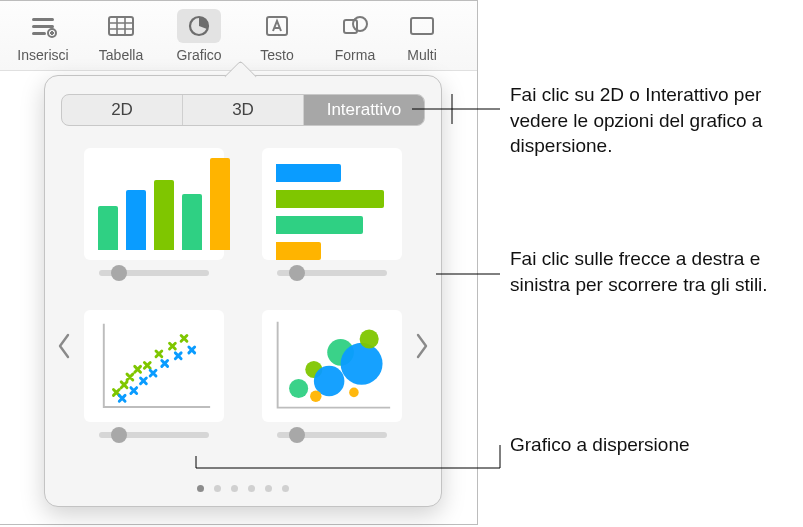 This screenshot has height=527, width=803. What do you see at coordinates (651, 120) in the screenshot?
I see `callout-tabs: Fai clic su 2D o Interattivo per vedere …` at bounding box center [651, 120].